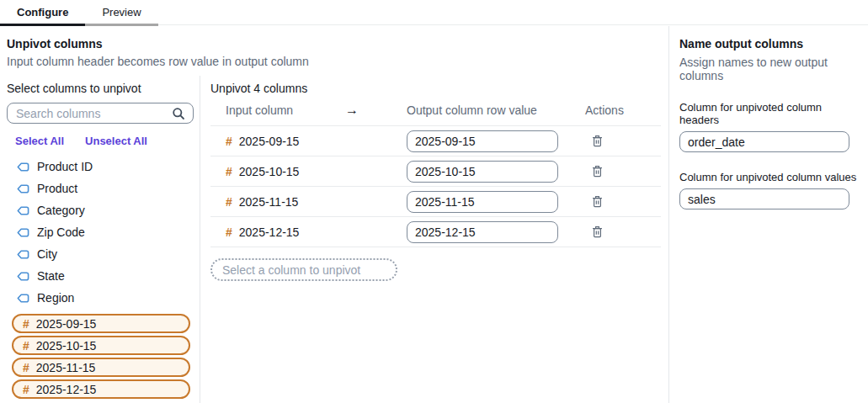 The height and width of the screenshot is (403, 868). Describe the element at coordinates (496, 110) in the screenshot. I see `output-column-header: Output column row value` at that location.